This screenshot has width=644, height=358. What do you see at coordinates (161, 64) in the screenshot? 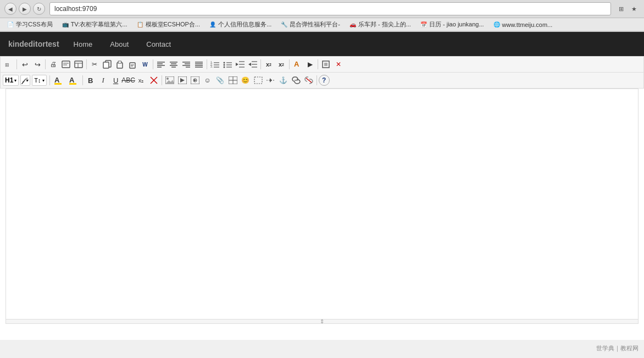
I see `alignleft-button` at bounding box center [161, 64].